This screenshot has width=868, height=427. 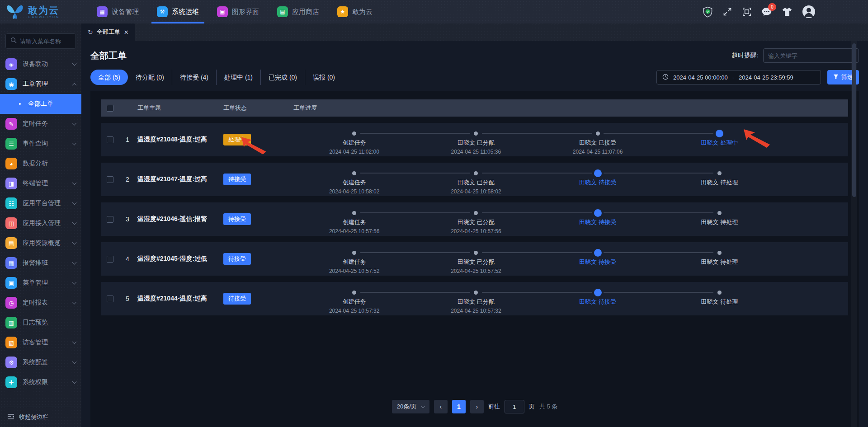 What do you see at coordinates (11, 203) in the screenshot?
I see `app-platform-management-icon: ☷` at bounding box center [11, 203].